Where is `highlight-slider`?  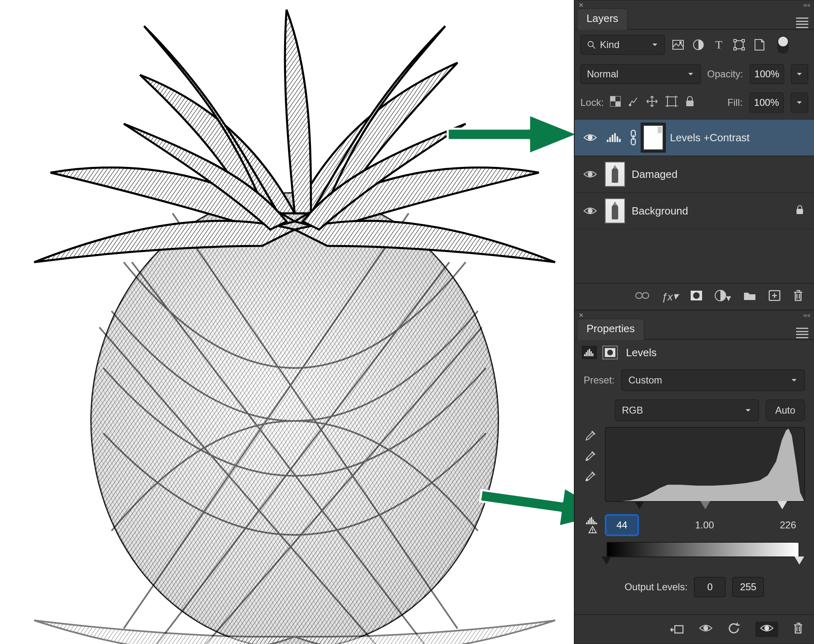
highlight-slider is located at coordinates (782, 505).